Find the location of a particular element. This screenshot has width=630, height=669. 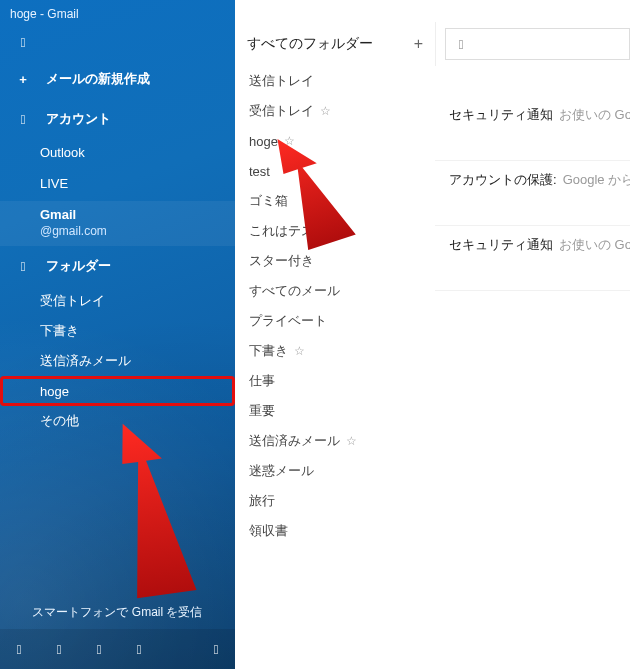

folder-label: hoge is located at coordinates (54, 392).